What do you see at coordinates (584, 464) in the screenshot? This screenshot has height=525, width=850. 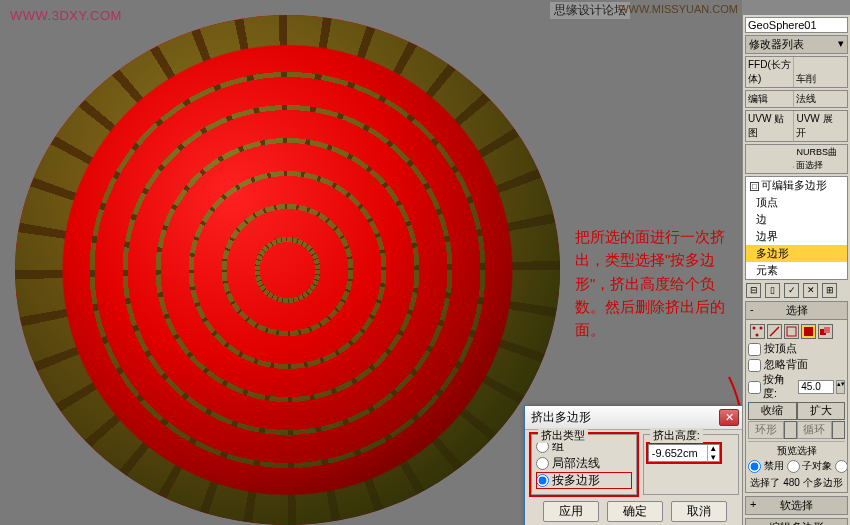 I see `radio-local-normal: 局部法线` at bounding box center [584, 464].